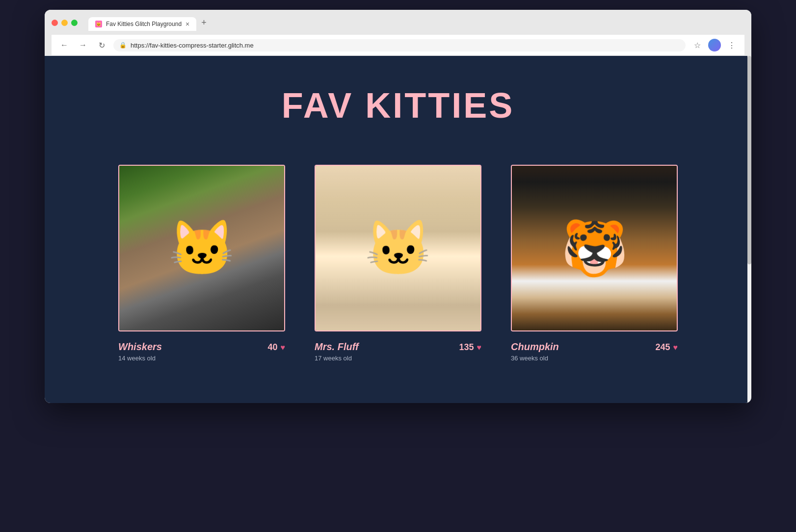 Image resolution: width=796 pixels, height=532 pixels. I want to click on kitty-info-mrs-fluff: Mrs. Fluff 17 weeks old 135 ♥, so click(398, 352).